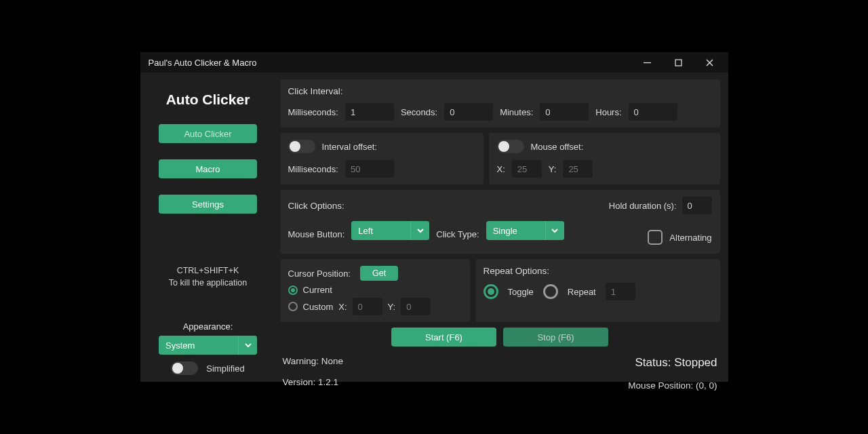 The width and height of the screenshot is (868, 434). I want to click on simplified-label: Simplified, so click(225, 369).